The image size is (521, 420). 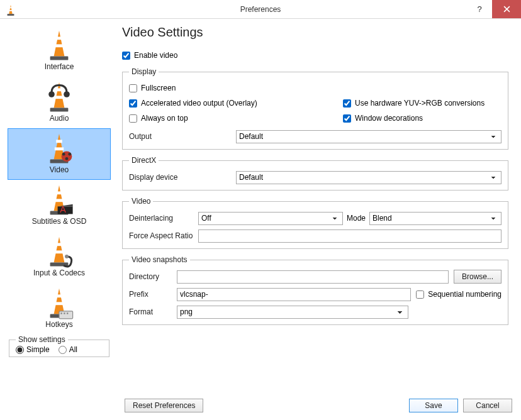 I want to click on cone-icon, so click(x=59, y=46).